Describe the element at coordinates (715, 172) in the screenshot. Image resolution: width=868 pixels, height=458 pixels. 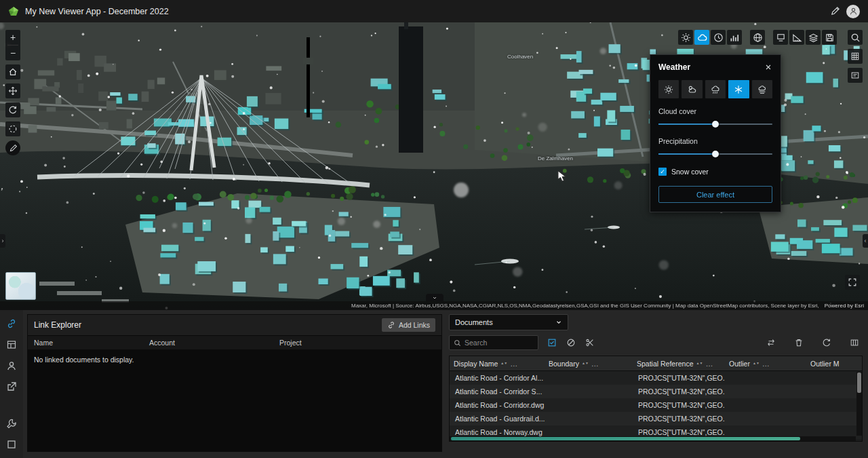
I see `snow-cover-checkbox: ✓ Snow cover` at that location.